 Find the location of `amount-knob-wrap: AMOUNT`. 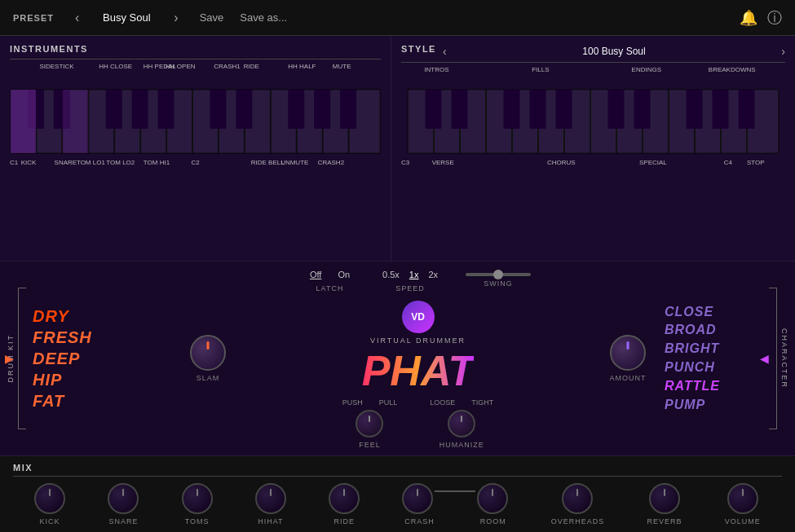

amount-knob-wrap: AMOUNT is located at coordinates (628, 358).